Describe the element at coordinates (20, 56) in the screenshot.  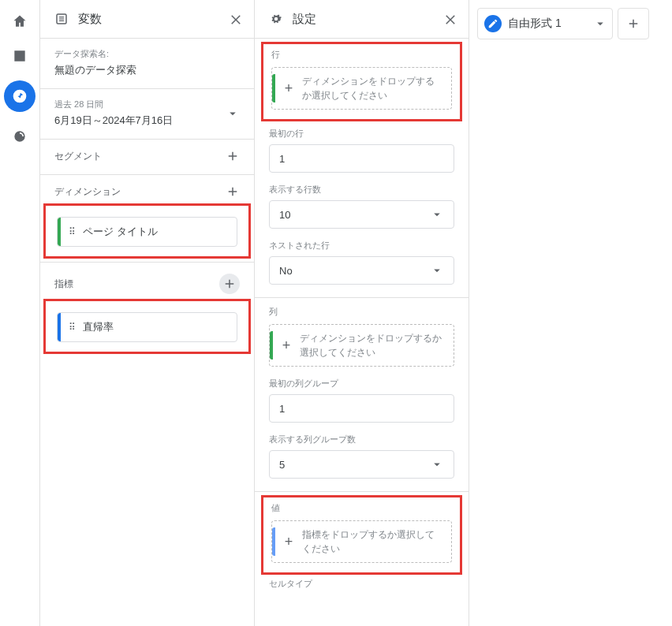
I see `nav-reports` at that location.